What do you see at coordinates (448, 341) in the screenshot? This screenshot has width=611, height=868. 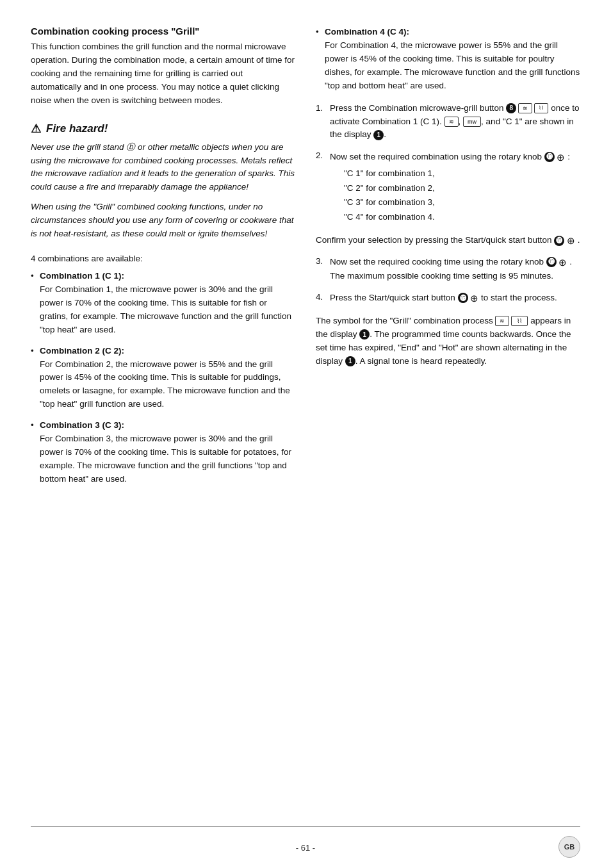 I see `bottom-paragraph: The symbol for the "Grill" combination p…` at bounding box center [448, 341].